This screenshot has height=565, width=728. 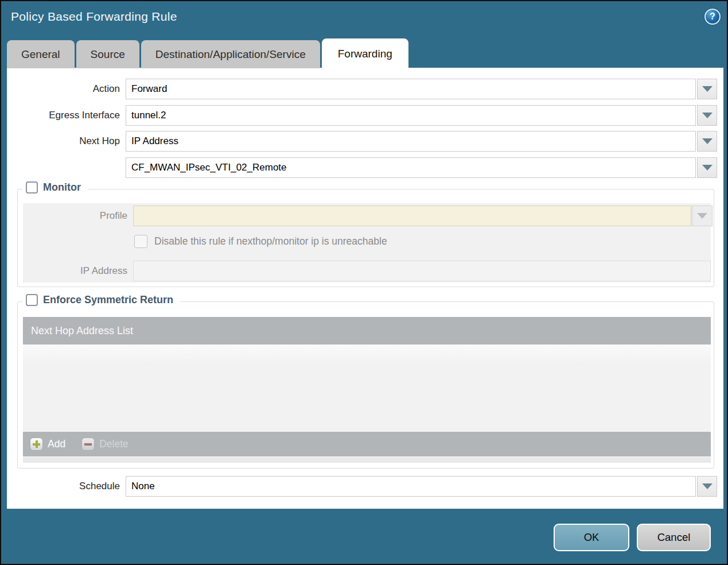 I want to click on enforce-symmetric-return-checkbox, so click(x=32, y=300).